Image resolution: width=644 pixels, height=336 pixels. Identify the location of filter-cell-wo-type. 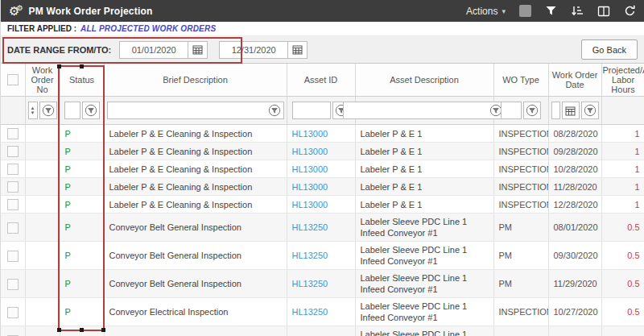
(521, 111).